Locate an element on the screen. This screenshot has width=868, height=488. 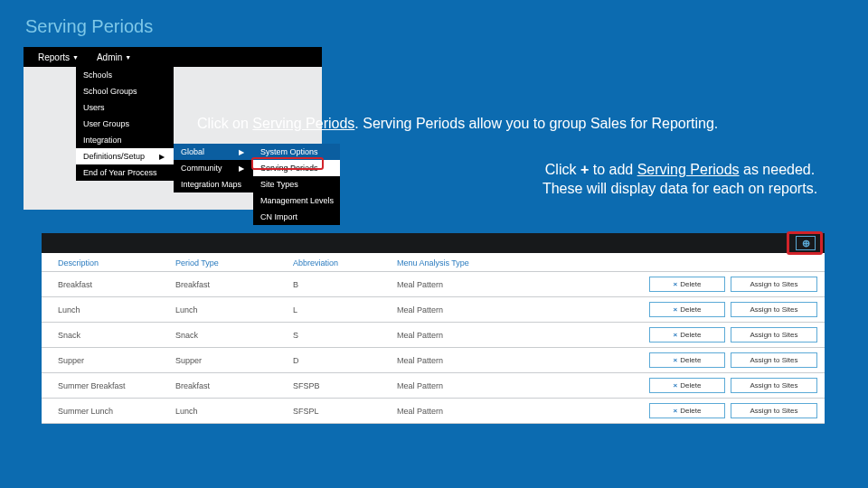
menubar-admin-label: Admin is located at coordinates (109, 58).